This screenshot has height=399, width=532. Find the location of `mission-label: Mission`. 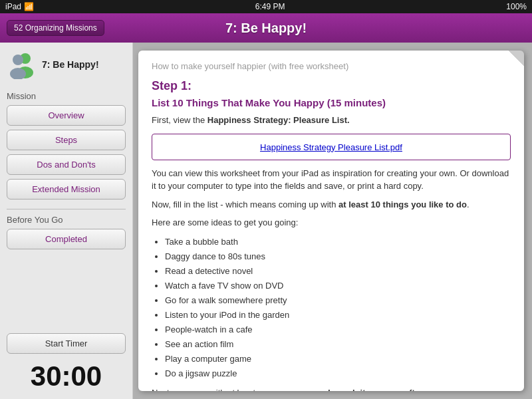

mission-label: Mission is located at coordinates (66, 96).